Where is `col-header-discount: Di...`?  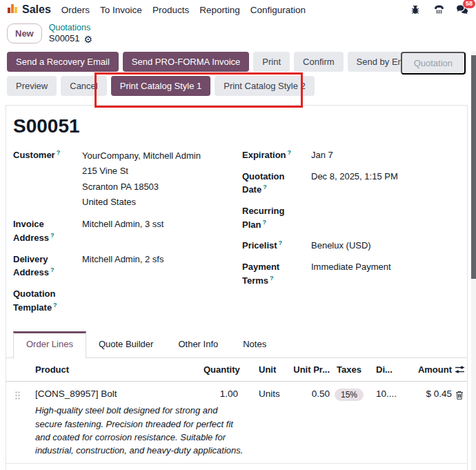
col-header-discount: Di... is located at coordinates (384, 370).